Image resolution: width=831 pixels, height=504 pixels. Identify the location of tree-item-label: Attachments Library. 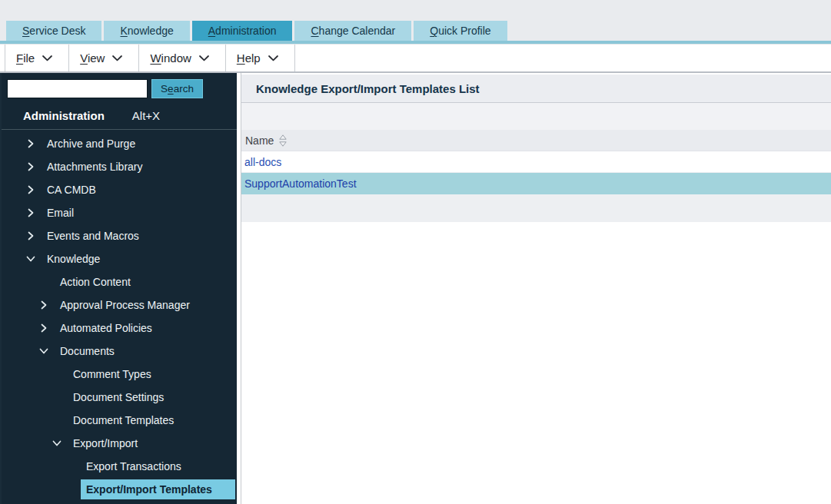
(95, 167).